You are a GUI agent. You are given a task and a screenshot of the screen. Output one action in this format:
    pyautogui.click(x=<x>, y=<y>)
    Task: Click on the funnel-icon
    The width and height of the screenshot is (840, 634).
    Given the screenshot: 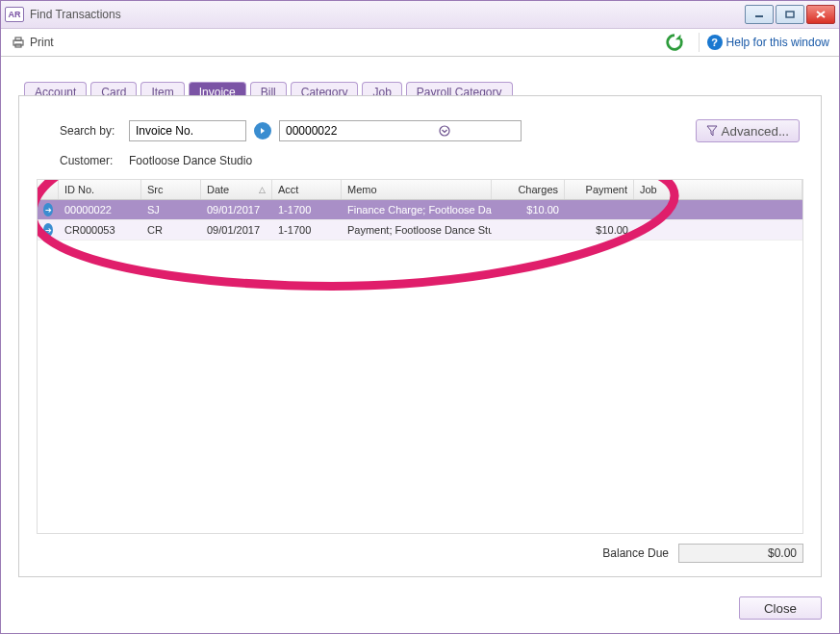 What is the action you would take?
    pyautogui.click(x=712, y=131)
    